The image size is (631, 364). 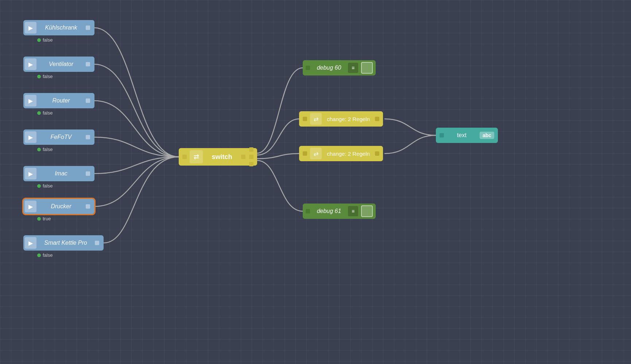 I want to click on router-status-dot, so click(x=39, y=113).